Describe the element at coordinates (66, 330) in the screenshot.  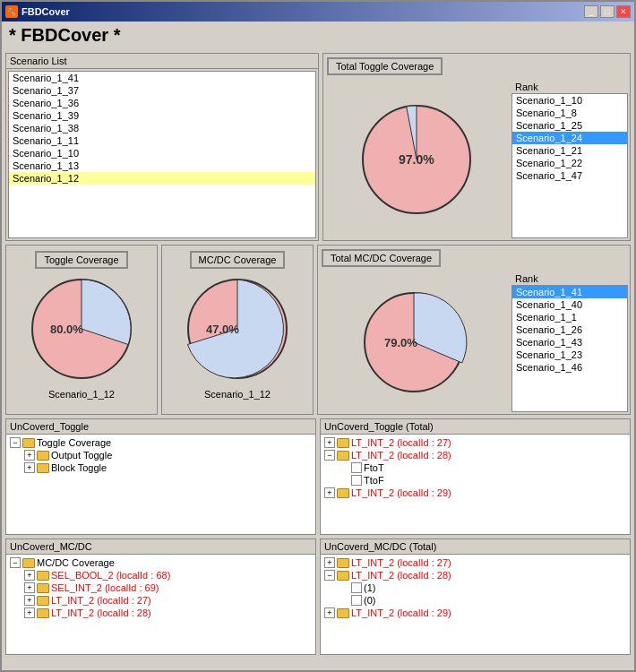
I see `toggle-cov-pct: 80.0%` at that location.